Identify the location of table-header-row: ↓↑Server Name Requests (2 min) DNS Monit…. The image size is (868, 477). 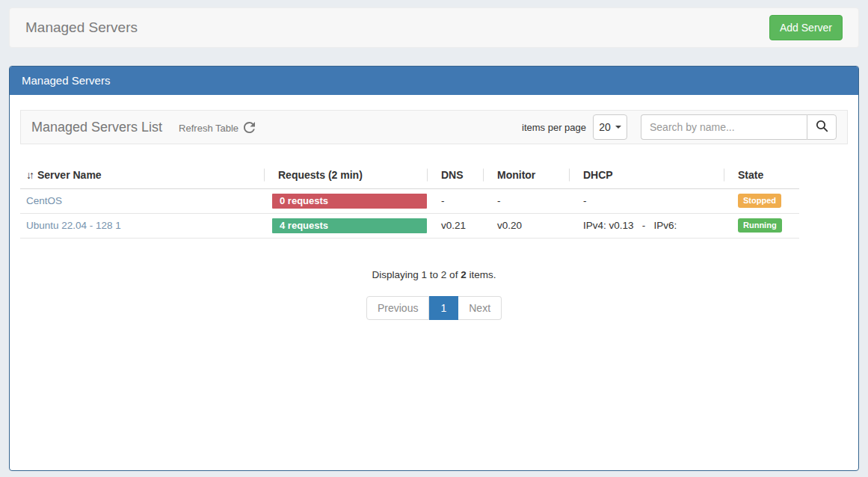
(410, 175).